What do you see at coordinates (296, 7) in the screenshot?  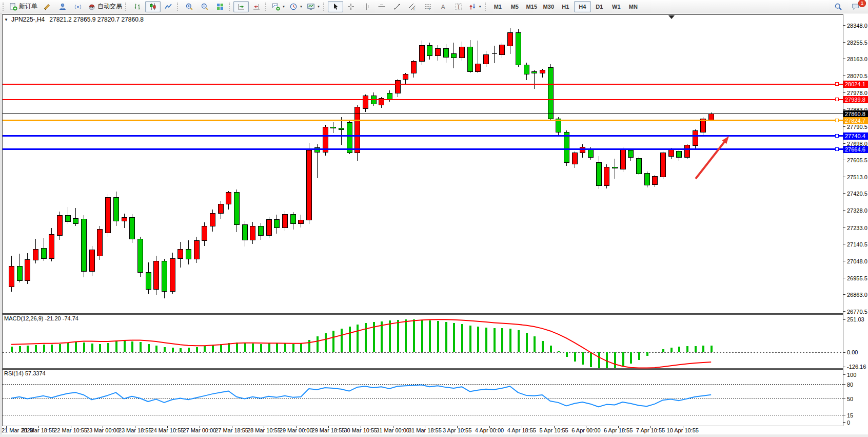 I see `periods-button: ▼` at bounding box center [296, 7].